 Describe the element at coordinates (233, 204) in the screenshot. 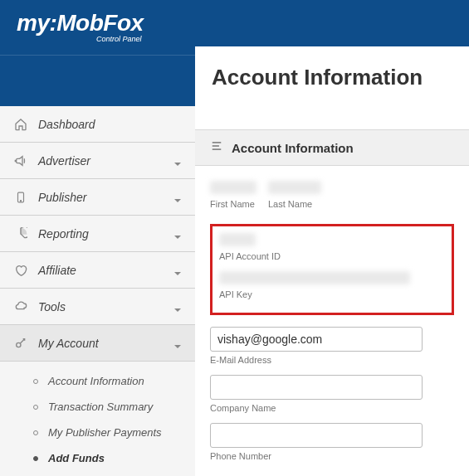

I see `first-name-label: First Name` at that location.